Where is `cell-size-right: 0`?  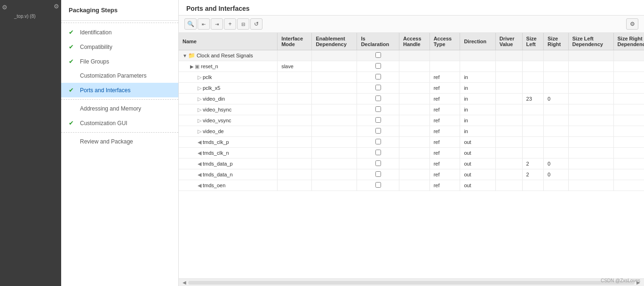 cell-size-right: 0 is located at coordinates (556, 175).